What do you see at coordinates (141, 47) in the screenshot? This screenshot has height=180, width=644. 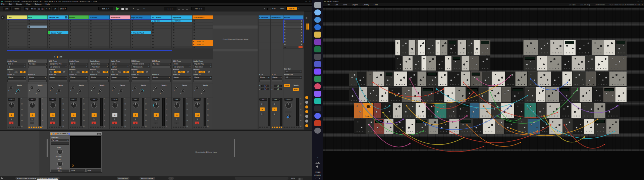 I see `clip-stop-row` at bounding box center [141, 47].